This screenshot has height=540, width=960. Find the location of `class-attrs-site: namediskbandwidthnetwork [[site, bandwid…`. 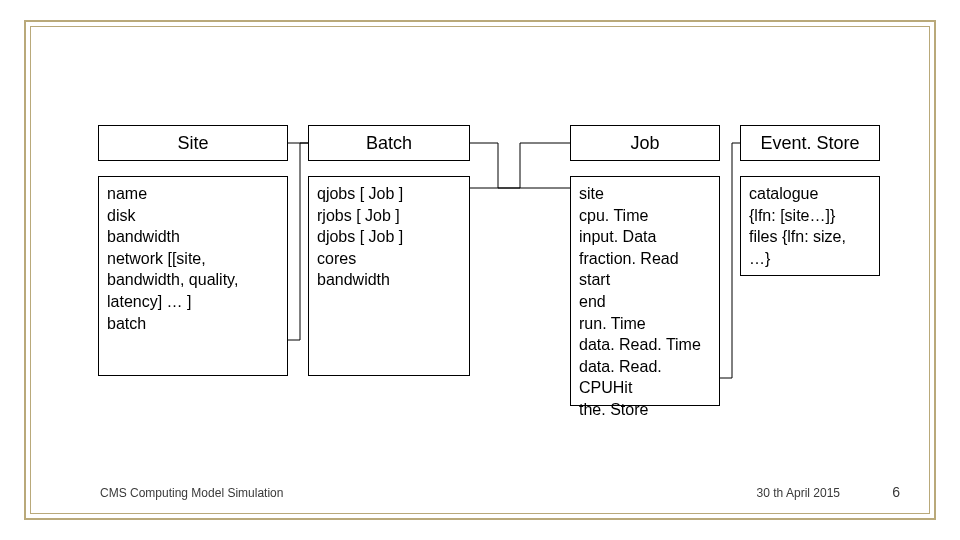

class-attrs-site: namediskbandwidthnetwork [[site, bandwid… is located at coordinates (193, 276).